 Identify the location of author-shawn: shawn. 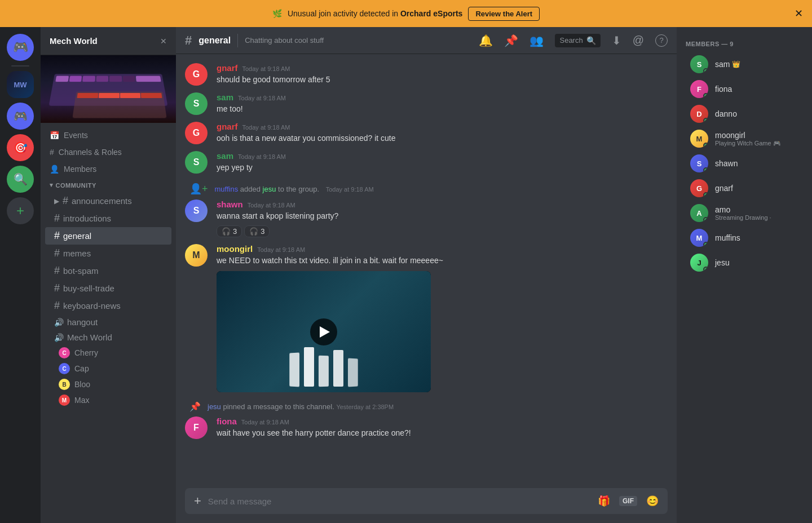
(230, 204).